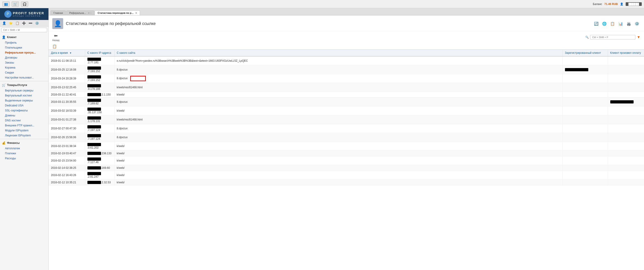  I want to click on tab-home: Главная, so click(58, 13).